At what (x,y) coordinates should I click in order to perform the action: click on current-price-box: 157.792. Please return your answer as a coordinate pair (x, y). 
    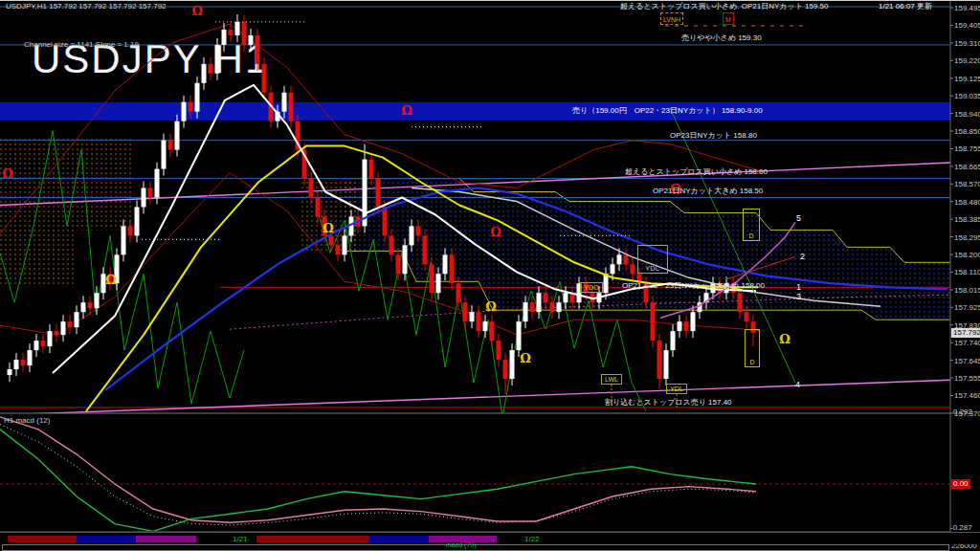
    Looking at the image, I should click on (966, 333).